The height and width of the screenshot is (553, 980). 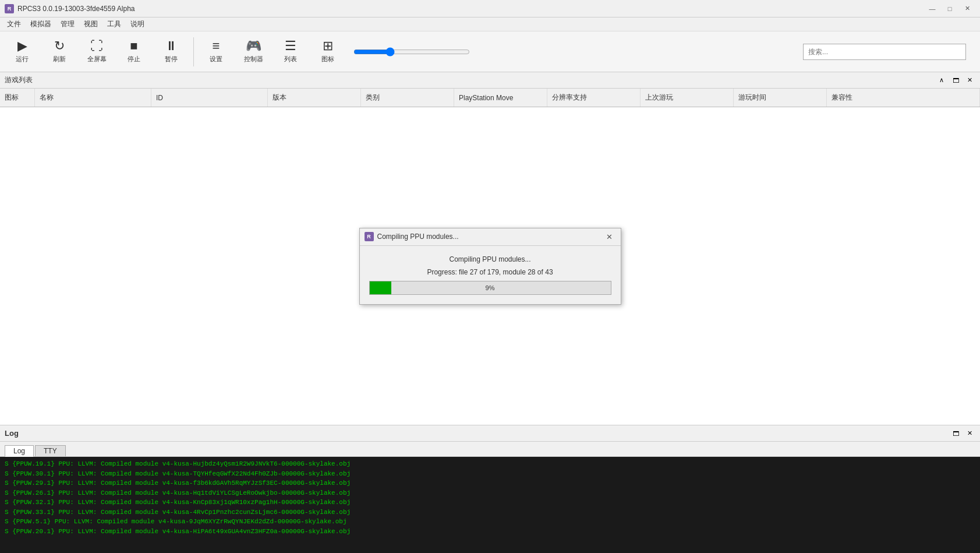 What do you see at coordinates (91, 24) in the screenshot?
I see `menu-item-视图: 视图` at bounding box center [91, 24].